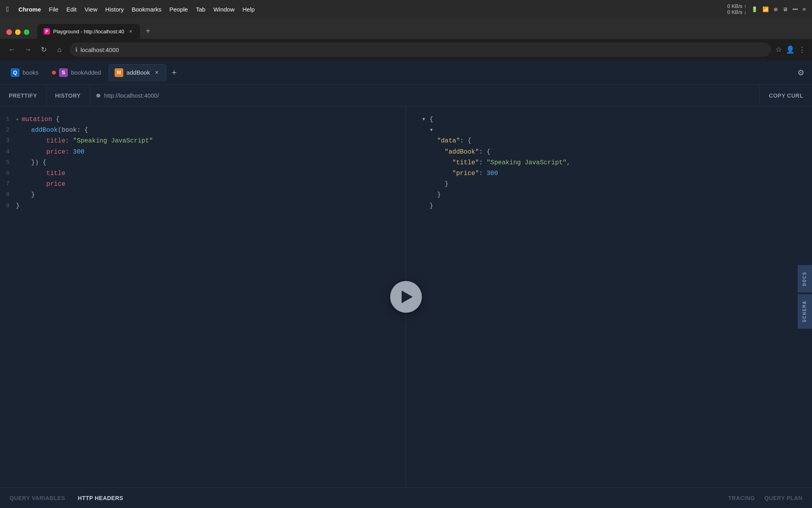 This screenshot has width=812, height=508. What do you see at coordinates (776, 10) in the screenshot?
I see `airdrop-icon: ⊗` at bounding box center [776, 10].